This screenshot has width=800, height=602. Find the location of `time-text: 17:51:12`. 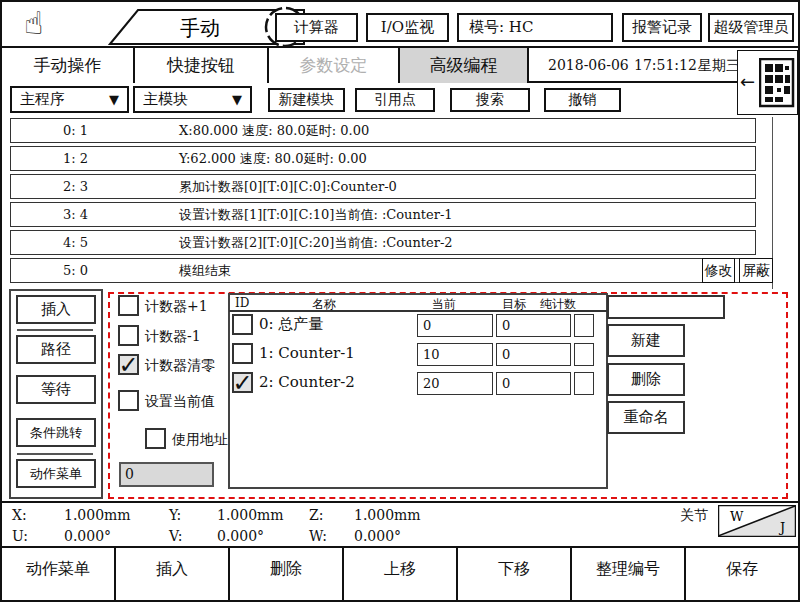

time-text: 17:51:12 is located at coordinates (666, 65).